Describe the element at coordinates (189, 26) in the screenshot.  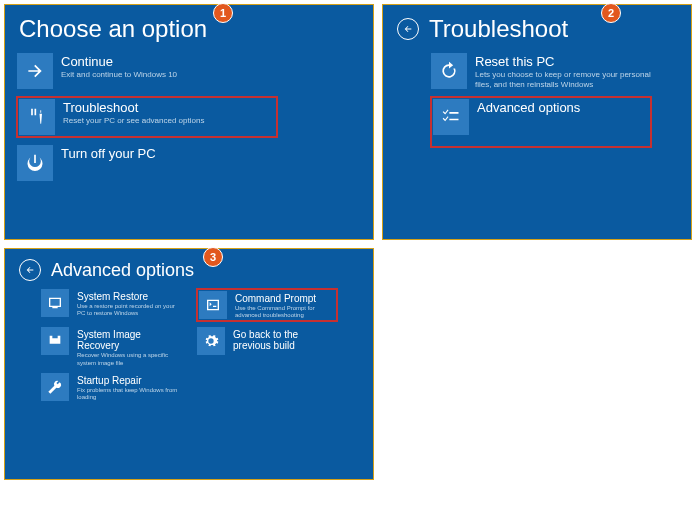
I see `panel1-header: Choose an option` at that location.